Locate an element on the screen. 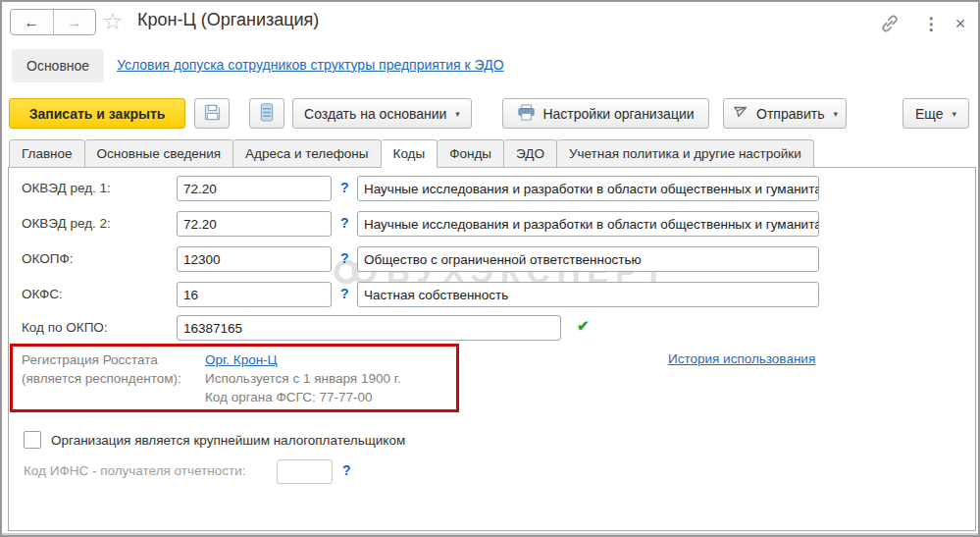 This screenshot has height=537, width=980. page-title: Крон-Ц (Организация) is located at coordinates (228, 20).